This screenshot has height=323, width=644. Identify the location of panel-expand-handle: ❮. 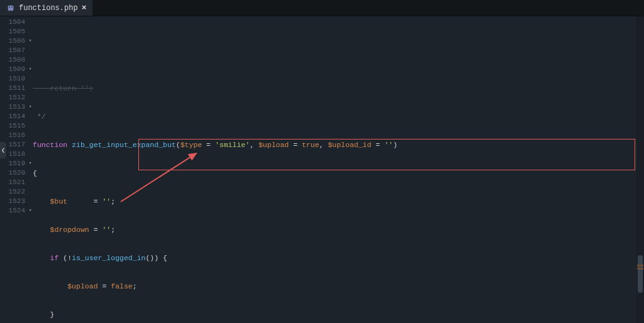
(3, 150).